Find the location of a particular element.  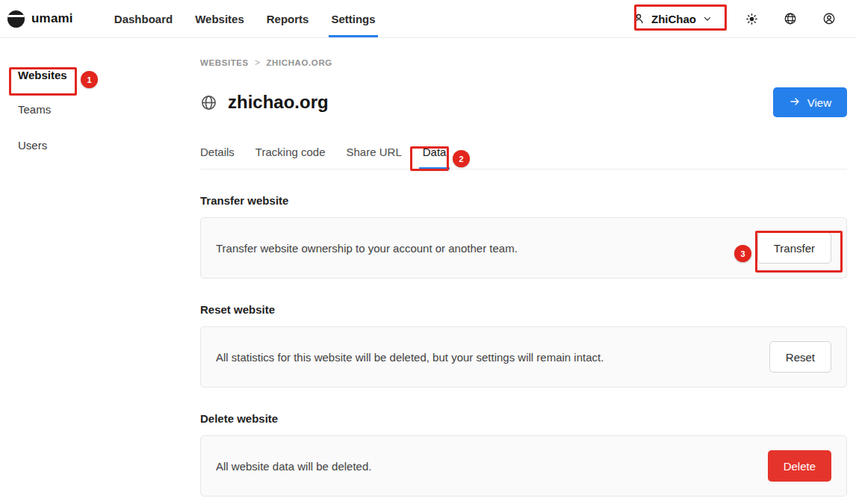

tab-tracking-code: Tracking code is located at coordinates (291, 157).